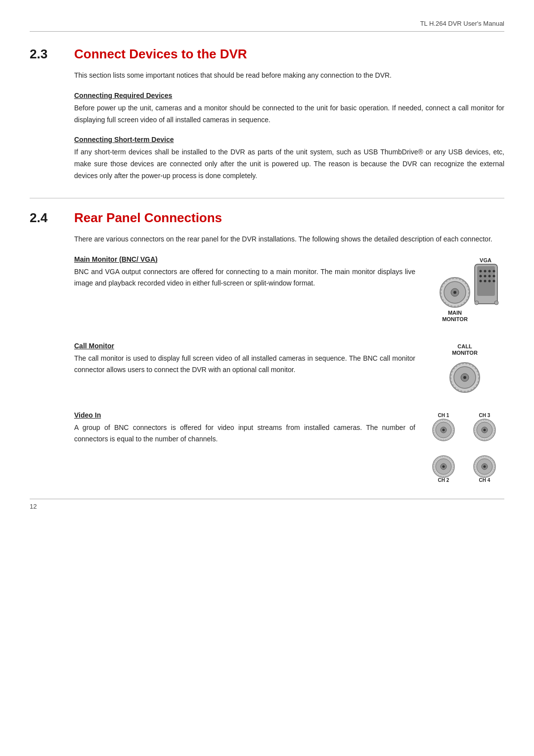 Image resolution: width=534 pixels, height=756 pixels. Describe the element at coordinates (245, 278) in the screenshot. I see `main-monitor-body: BNC and VGA output connectors are offere…` at that location.